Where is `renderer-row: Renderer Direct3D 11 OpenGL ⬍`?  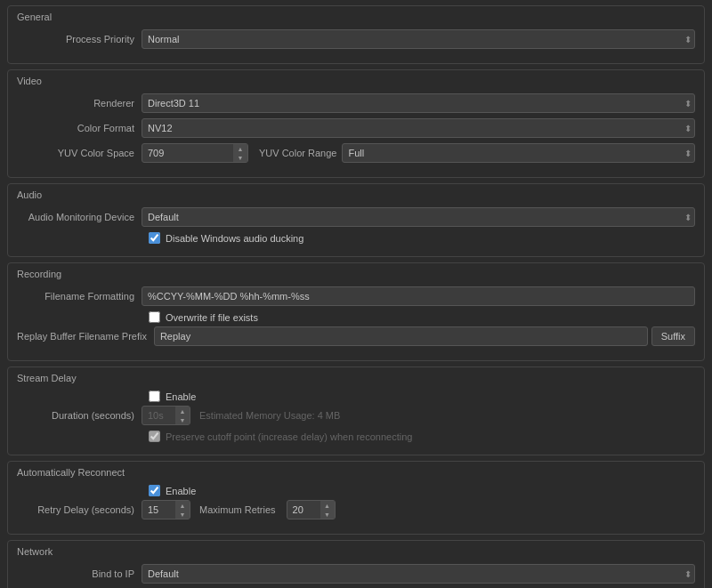
renderer-row: Renderer Direct3D 11 OpenGL ⬍ is located at coordinates (356, 103).